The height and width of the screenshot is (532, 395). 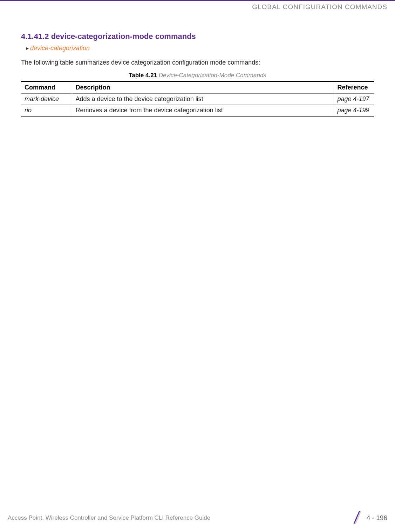 What do you see at coordinates (203, 99) in the screenshot?
I see `command-description: Adds a device to the device categorizati…` at bounding box center [203, 99].